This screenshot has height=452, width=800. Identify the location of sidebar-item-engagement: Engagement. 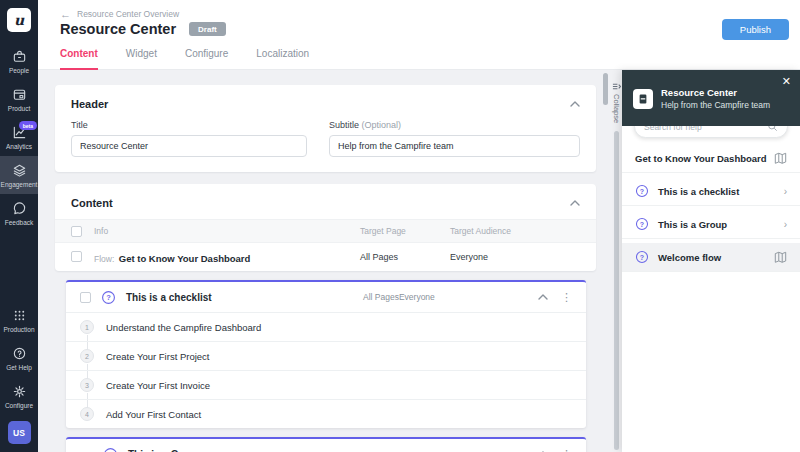
(19, 175).